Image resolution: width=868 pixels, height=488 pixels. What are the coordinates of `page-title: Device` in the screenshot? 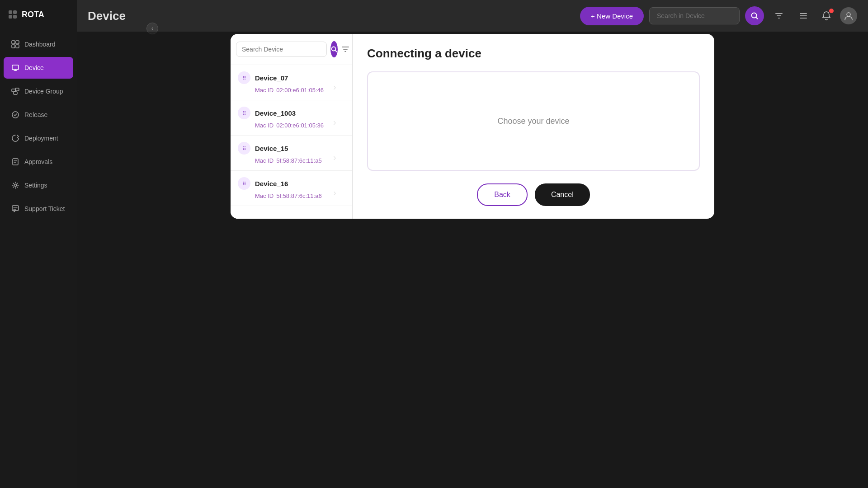 It's located at (330, 16).